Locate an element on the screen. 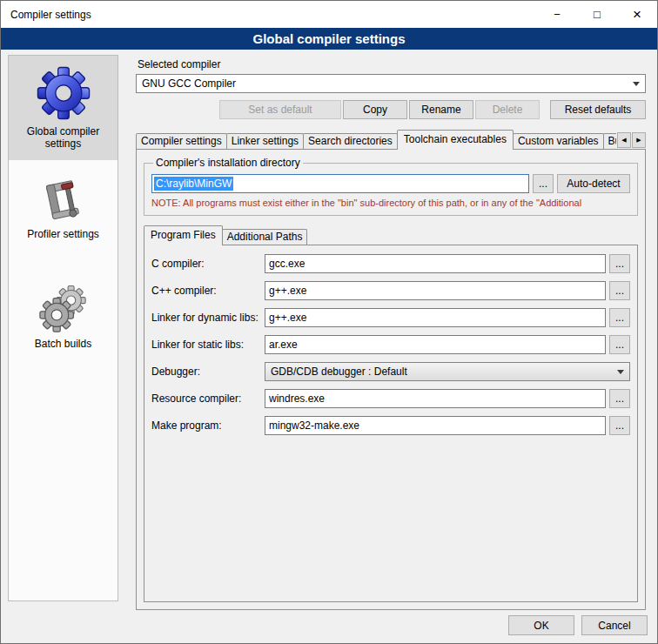  c-compiler-row: C compiler: ... is located at coordinates (391, 264).